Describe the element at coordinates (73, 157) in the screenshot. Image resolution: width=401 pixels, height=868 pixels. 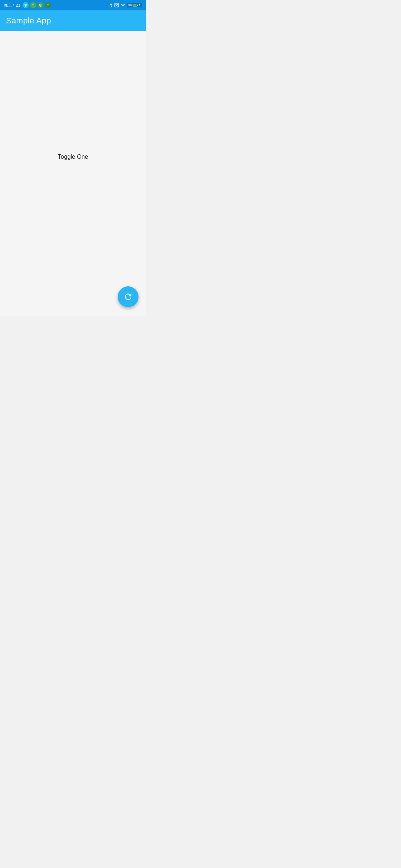
I see `toggle-one-label: Toggle One` at that location.